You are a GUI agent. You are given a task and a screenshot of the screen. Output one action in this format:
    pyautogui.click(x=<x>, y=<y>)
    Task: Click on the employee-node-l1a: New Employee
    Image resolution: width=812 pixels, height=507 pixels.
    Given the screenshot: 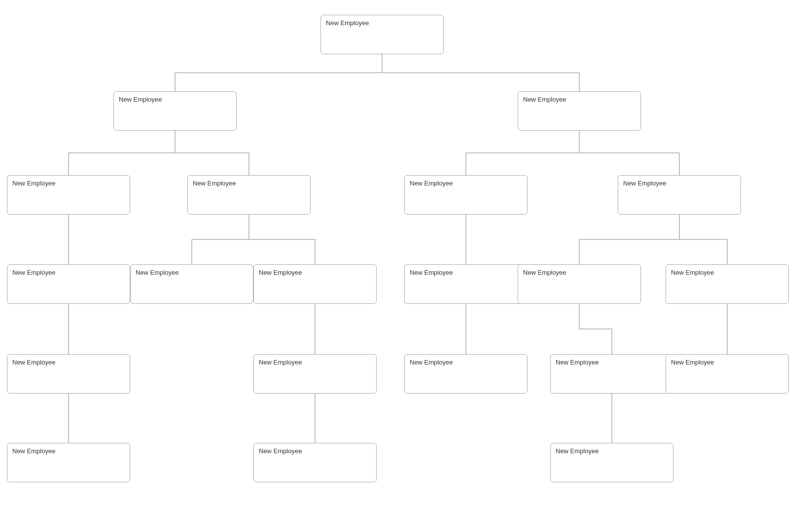 What is the action you would take?
    pyautogui.click(x=175, y=111)
    